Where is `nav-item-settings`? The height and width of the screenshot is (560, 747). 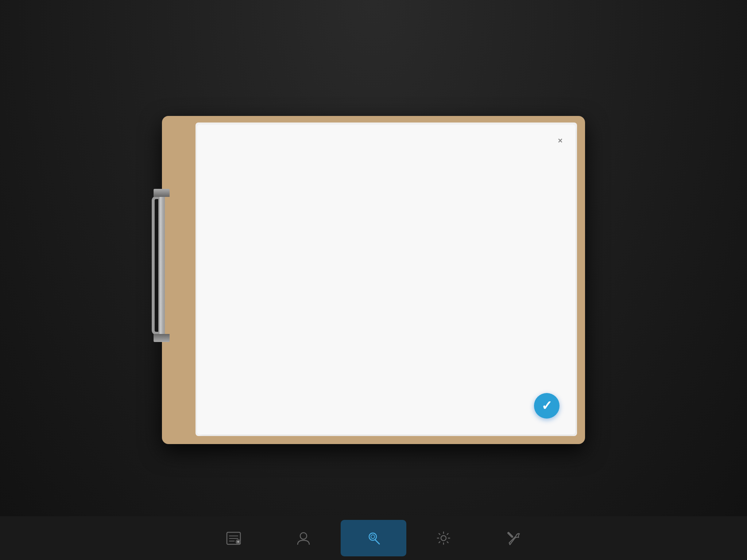
nav-item-settings is located at coordinates (444, 538).